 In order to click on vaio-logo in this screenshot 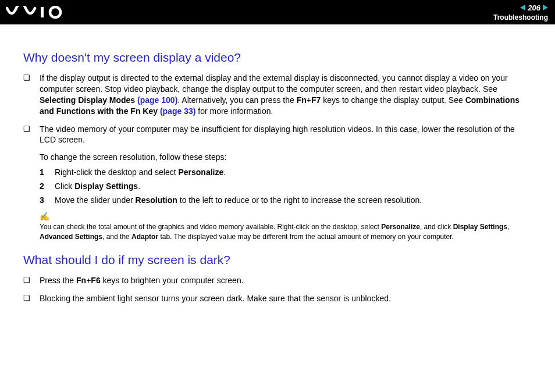, I will do `click(38, 12)`.